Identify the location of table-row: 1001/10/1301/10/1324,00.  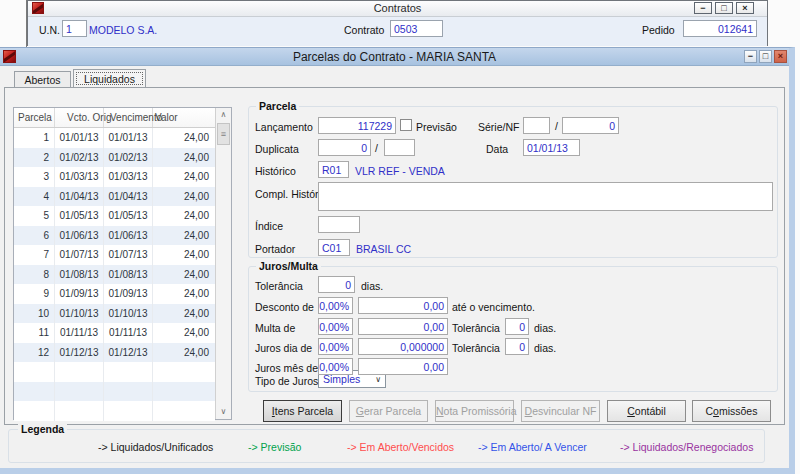
(114, 314).